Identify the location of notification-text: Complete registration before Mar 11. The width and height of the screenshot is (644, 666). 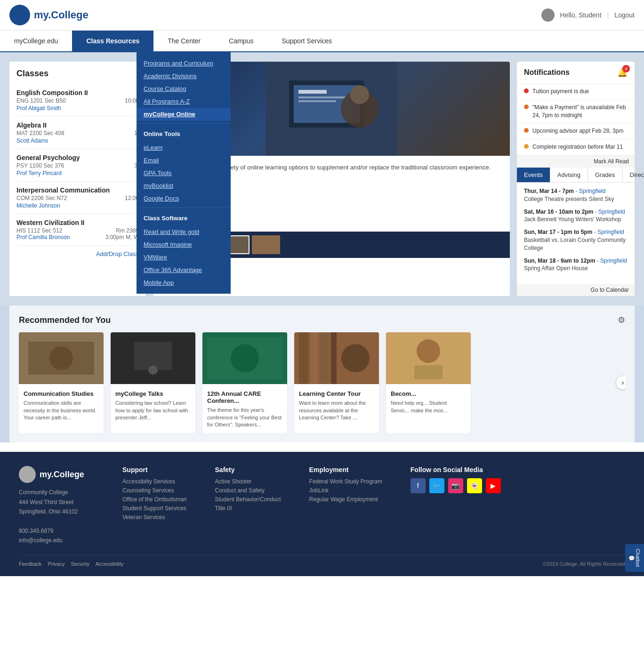
(578, 147).